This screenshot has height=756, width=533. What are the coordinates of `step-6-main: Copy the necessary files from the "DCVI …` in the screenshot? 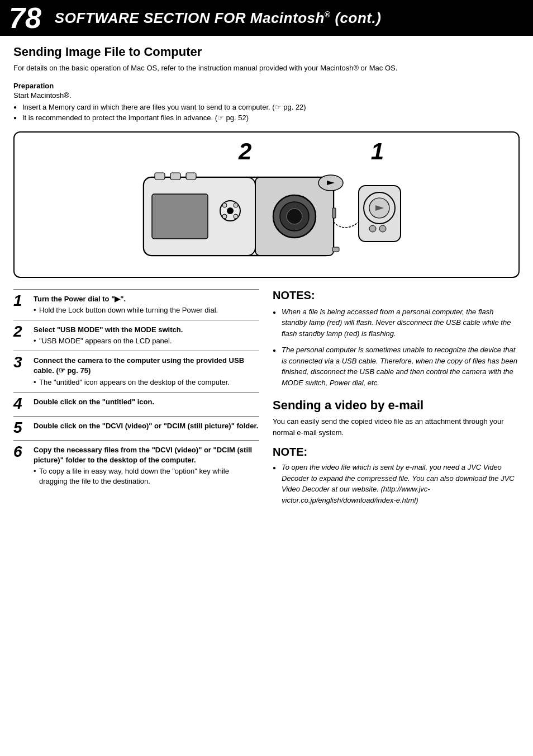 It's located at (146, 455).